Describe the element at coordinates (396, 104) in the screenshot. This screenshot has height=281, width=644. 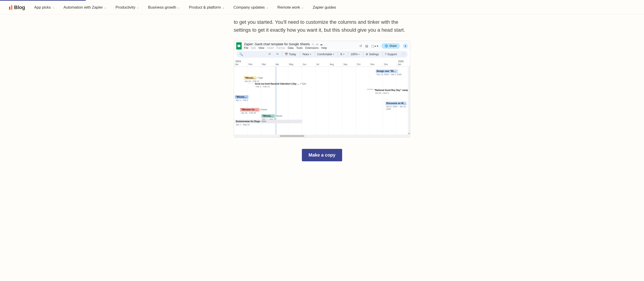
I see `gantt-task-bar: Discounts on Winston ca` at that location.